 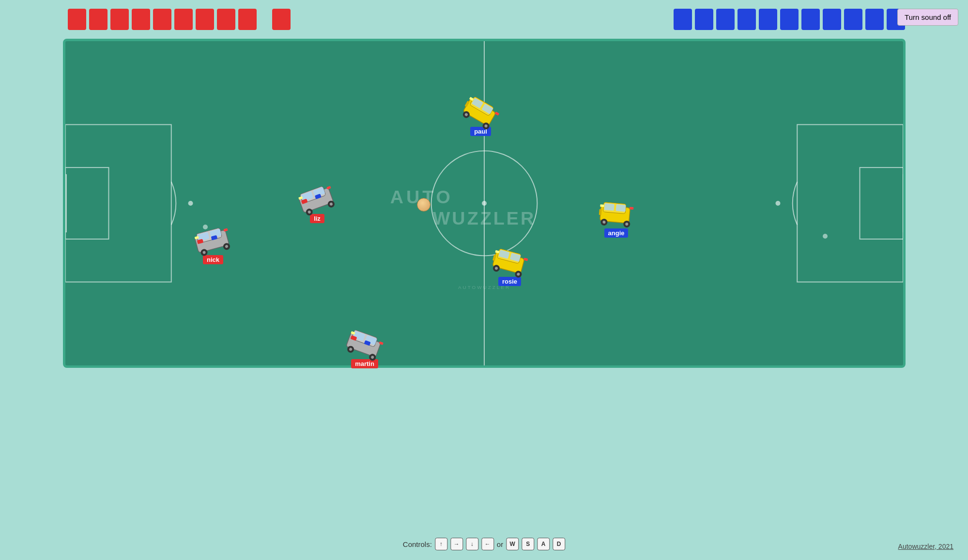 What do you see at coordinates (825, 236) in the screenshot?
I see `right-penalty-spot` at bounding box center [825, 236].